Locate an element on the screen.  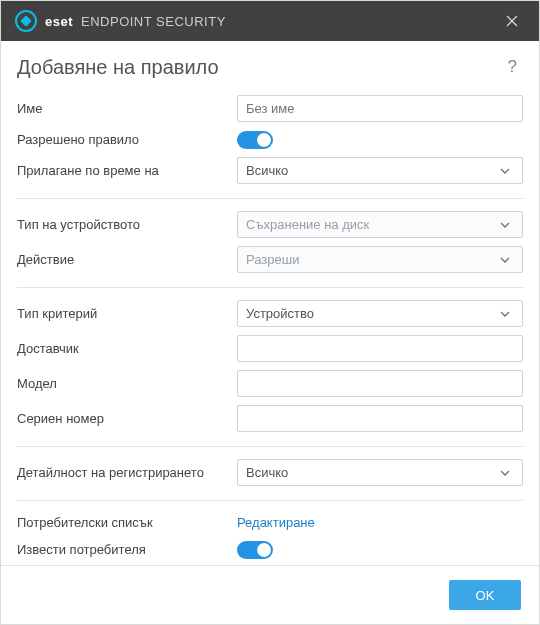
model-input is located at coordinates (380, 384).